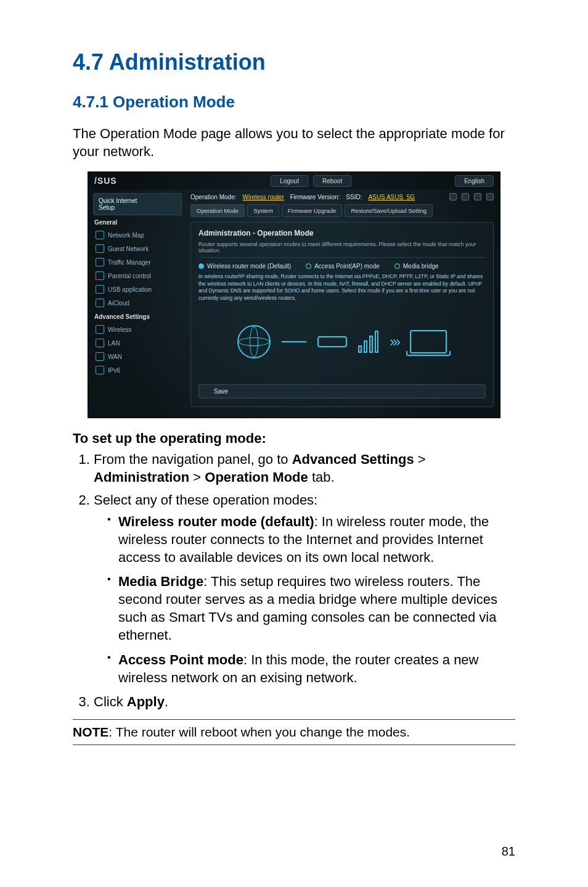 This screenshot has height=887, width=588. Describe the element at coordinates (100, 329) in the screenshot. I see `wireless-icon` at that location.